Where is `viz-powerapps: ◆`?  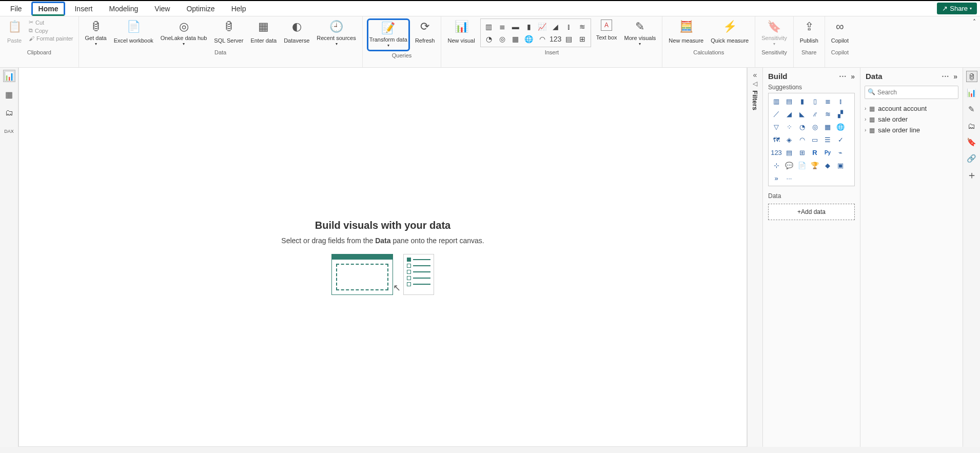 viz-powerapps: ◆ is located at coordinates (828, 165).